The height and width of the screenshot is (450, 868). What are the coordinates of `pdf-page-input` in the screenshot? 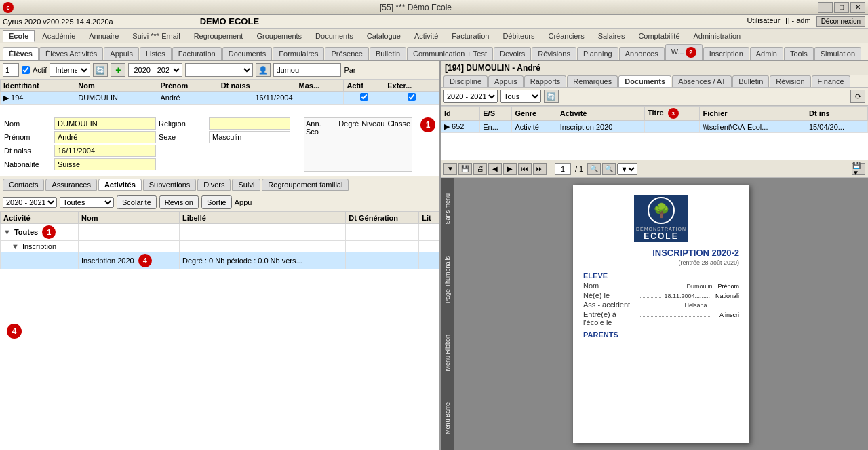 It's located at (563, 169).